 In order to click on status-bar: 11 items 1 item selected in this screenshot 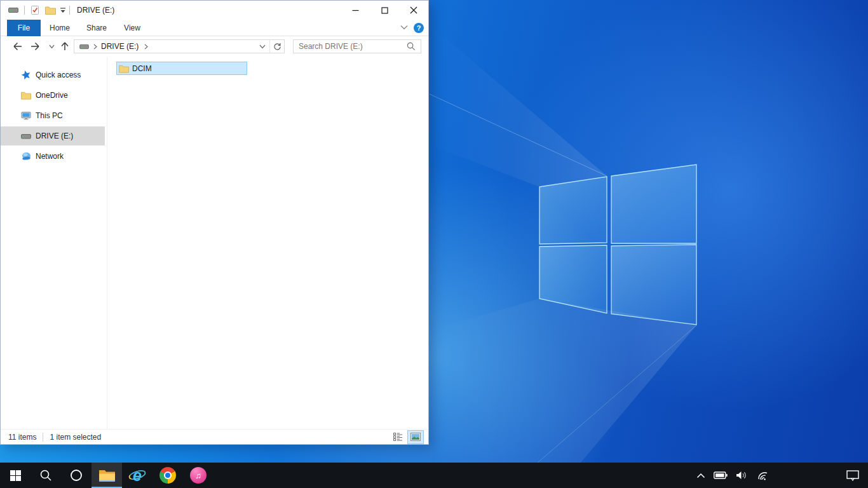, I will do `click(215, 437)`.